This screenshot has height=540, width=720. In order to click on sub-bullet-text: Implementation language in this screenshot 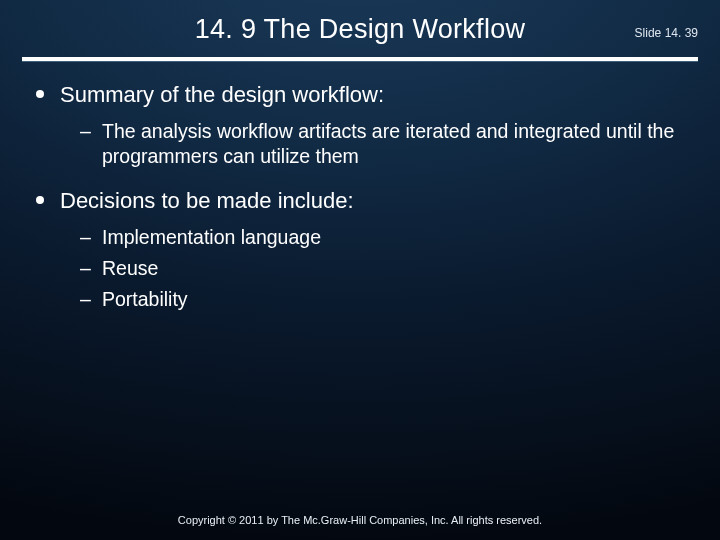, I will do `click(212, 237)`.